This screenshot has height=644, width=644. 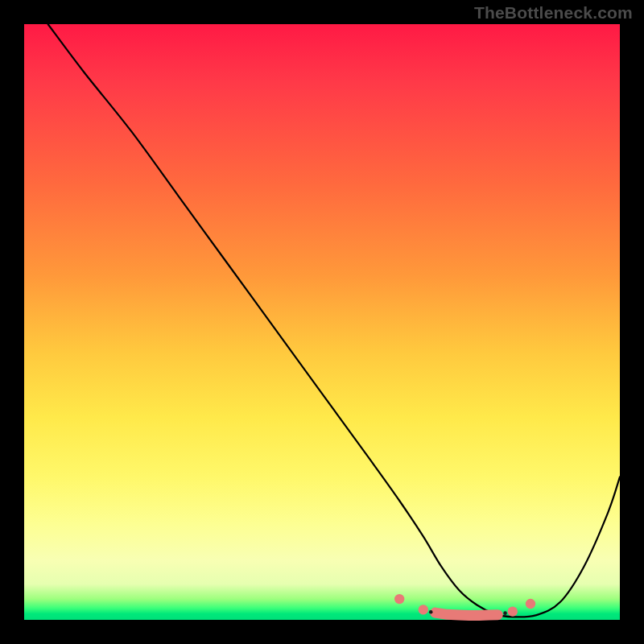 I want to click on highlight-segment, so click(x=467, y=613).